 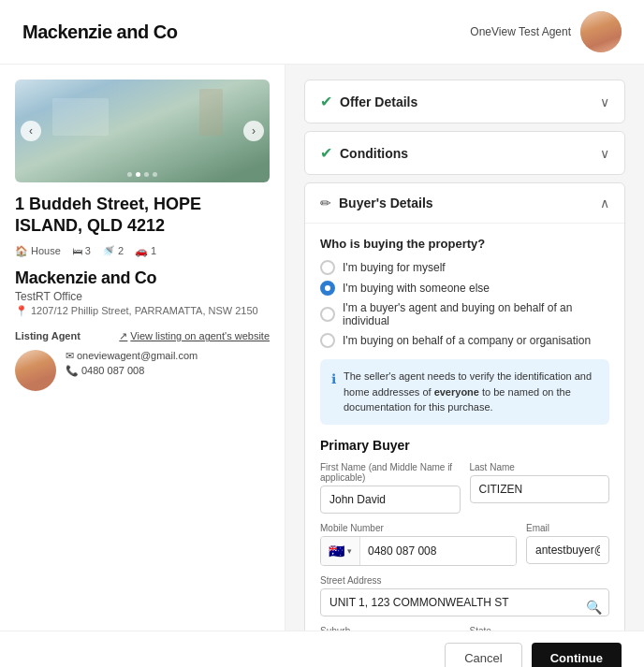 I want to click on state-label: State, so click(x=540, y=629).